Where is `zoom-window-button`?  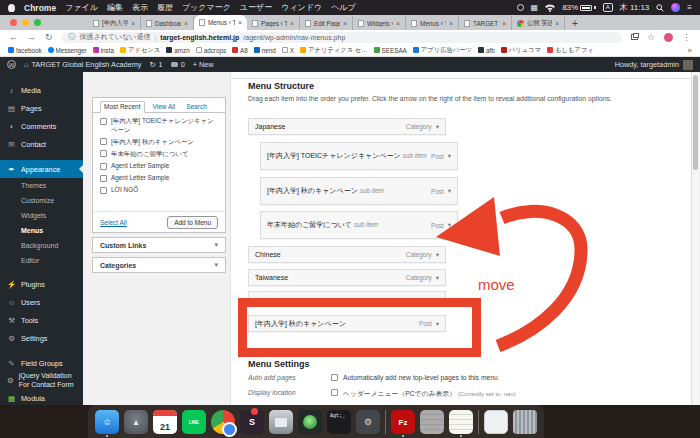 zoom-window-button is located at coordinates (38, 22).